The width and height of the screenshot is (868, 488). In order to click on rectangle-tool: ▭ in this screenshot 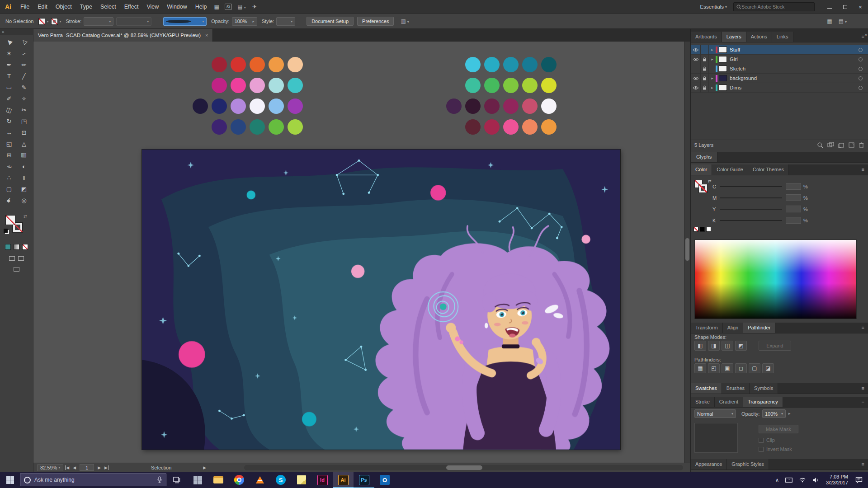, I will do `click(9, 88)`.